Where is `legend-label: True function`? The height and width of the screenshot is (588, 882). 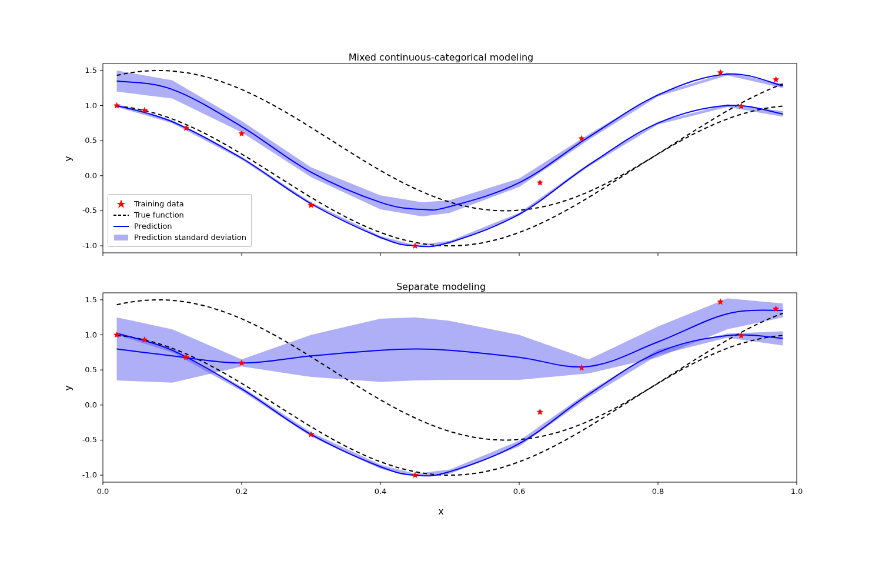
legend-label: True function is located at coordinates (159, 215).